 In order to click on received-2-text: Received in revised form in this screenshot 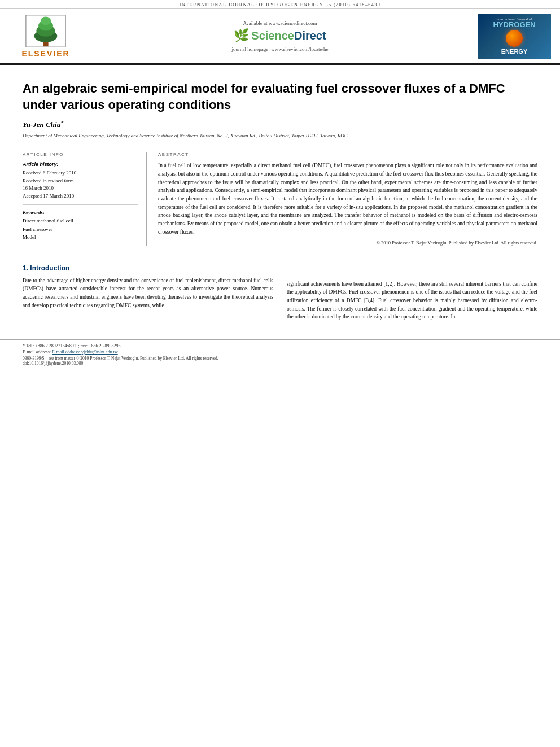, I will do `click(80, 181)`.